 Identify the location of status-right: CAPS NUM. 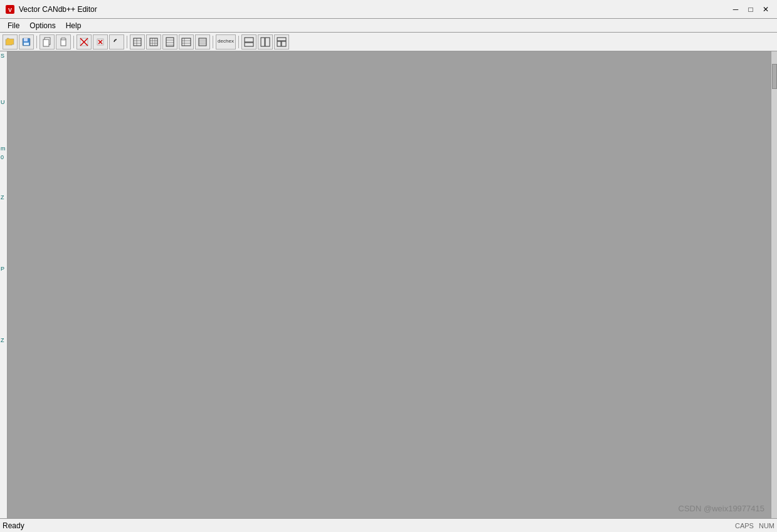
(755, 526).